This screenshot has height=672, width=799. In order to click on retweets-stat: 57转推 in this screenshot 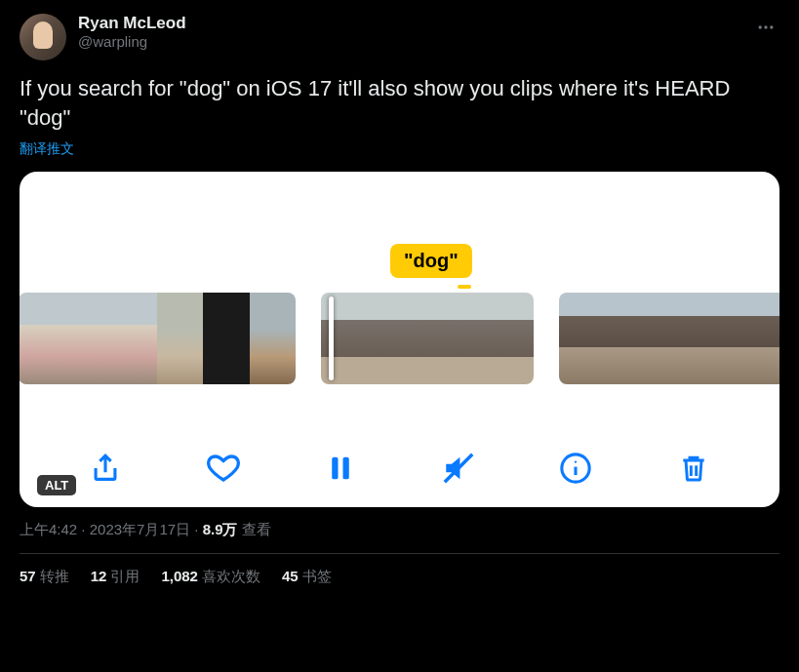, I will do `click(45, 577)`.